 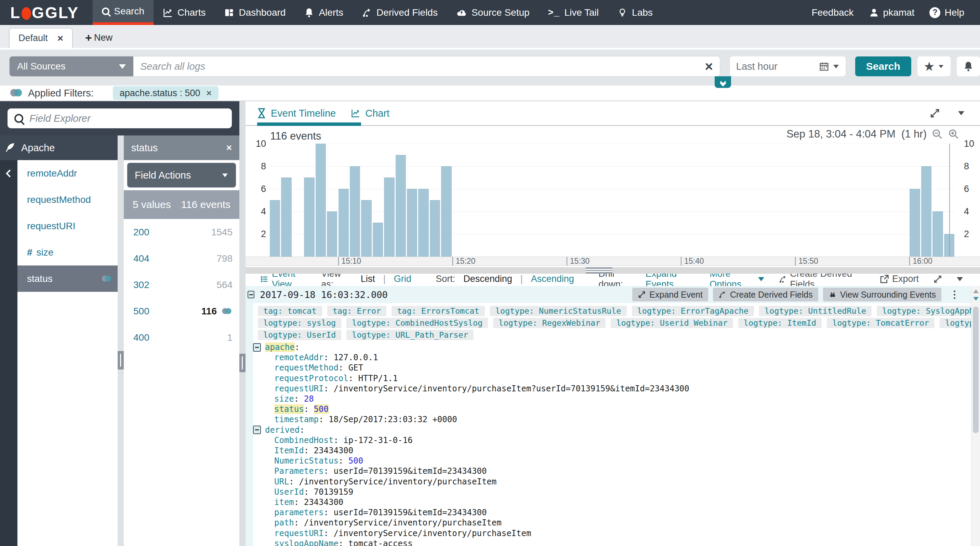 What do you see at coordinates (612, 200) in the screenshot?
I see `histogram-plot: 224466881010` at bounding box center [612, 200].